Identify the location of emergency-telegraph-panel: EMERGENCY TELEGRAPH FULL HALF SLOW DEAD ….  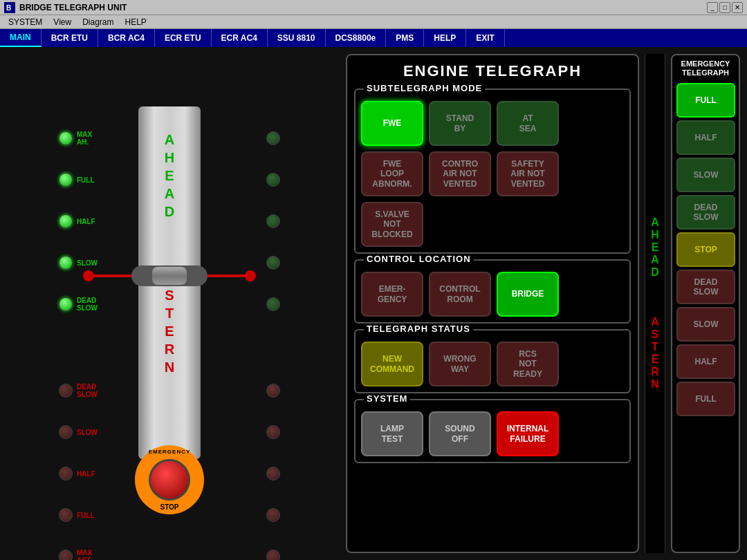
(706, 304).